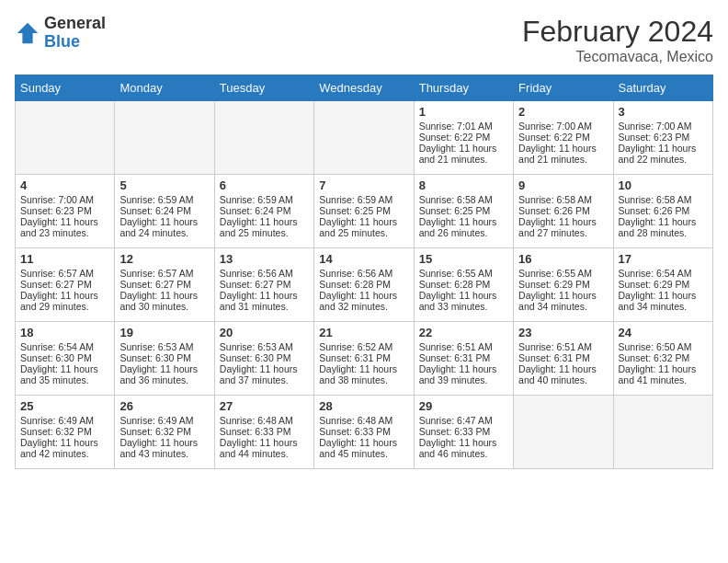  What do you see at coordinates (663, 359) in the screenshot?
I see `calendar-cell: 24Sunrise: 6:50 AMSunset: 6:32 PMDayligh…` at bounding box center [663, 359].